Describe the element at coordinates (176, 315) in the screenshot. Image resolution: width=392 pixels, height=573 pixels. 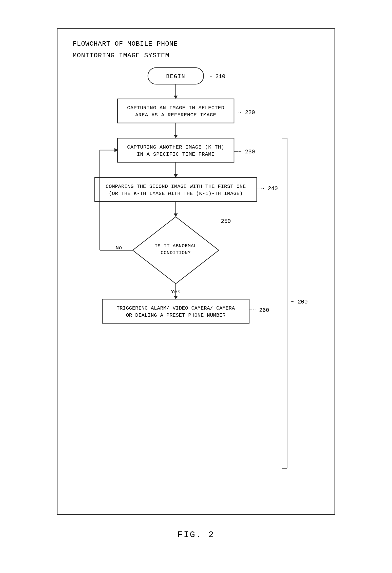
I see `svg-text:OR DIALING A PRESET PHONE NUMB: OR DIALING A PRESET PHONE NUMBER` at that location.